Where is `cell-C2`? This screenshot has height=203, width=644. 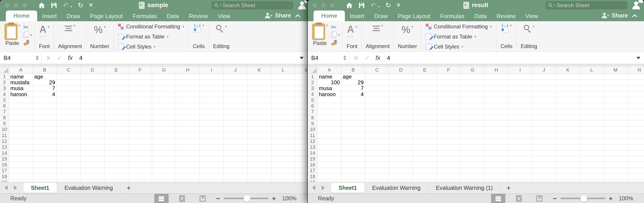
cell-C2 is located at coordinates (377, 82).